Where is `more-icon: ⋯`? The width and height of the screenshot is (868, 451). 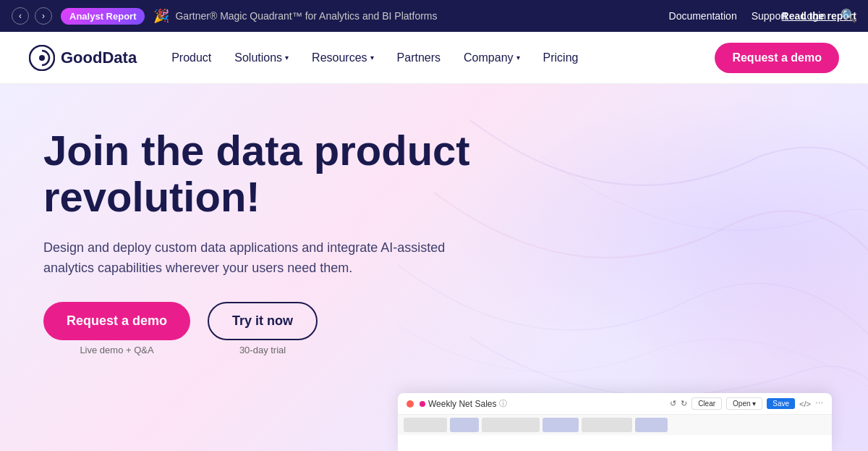 more-icon: ⋯ is located at coordinates (819, 404).